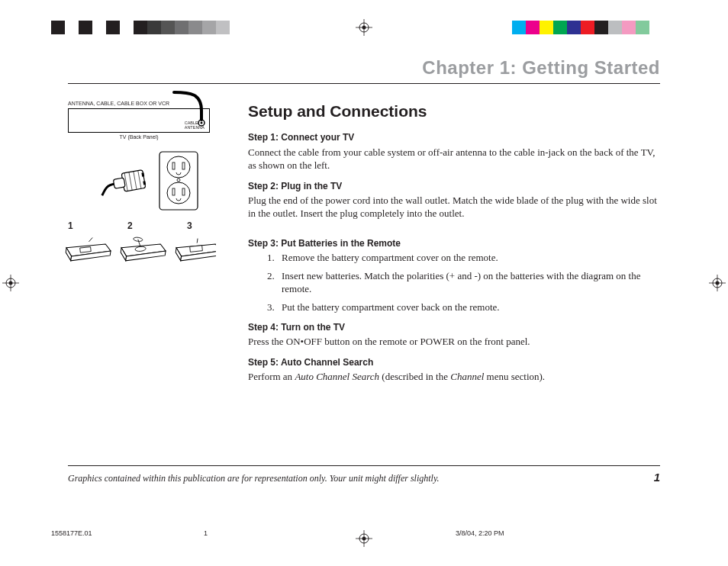 This screenshot has width=728, height=566. Describe the element at coordinates (364, 474) in the screenshot. I see `page-footer: Graphics contained within this publicati…` at that location.